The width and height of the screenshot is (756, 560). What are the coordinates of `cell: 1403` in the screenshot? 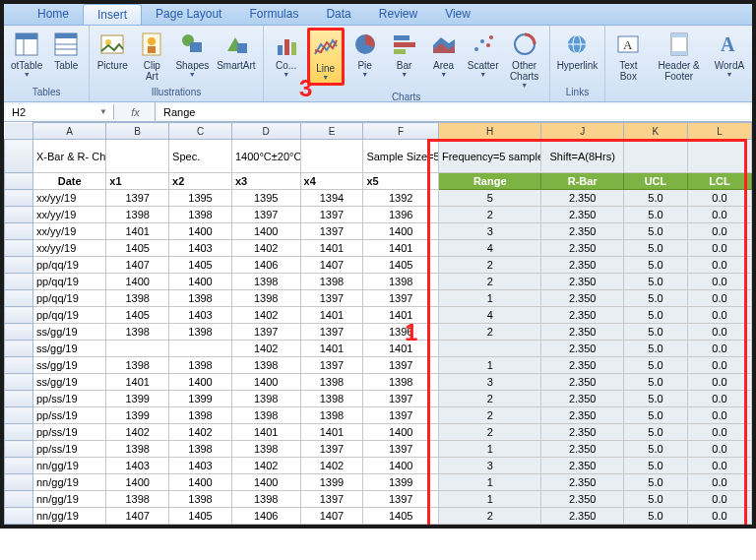 It's located at (201, 467).